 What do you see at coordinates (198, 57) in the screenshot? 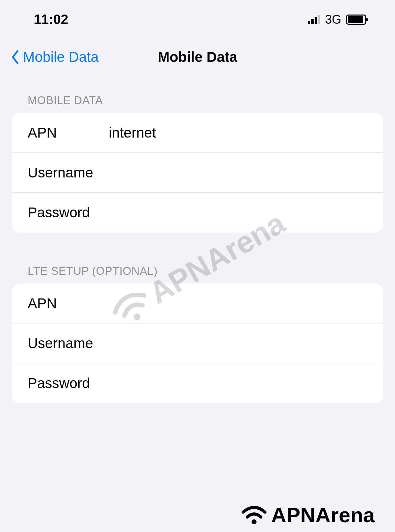
I see `page-title: Mobile Data` at bounding box center [198, 57].